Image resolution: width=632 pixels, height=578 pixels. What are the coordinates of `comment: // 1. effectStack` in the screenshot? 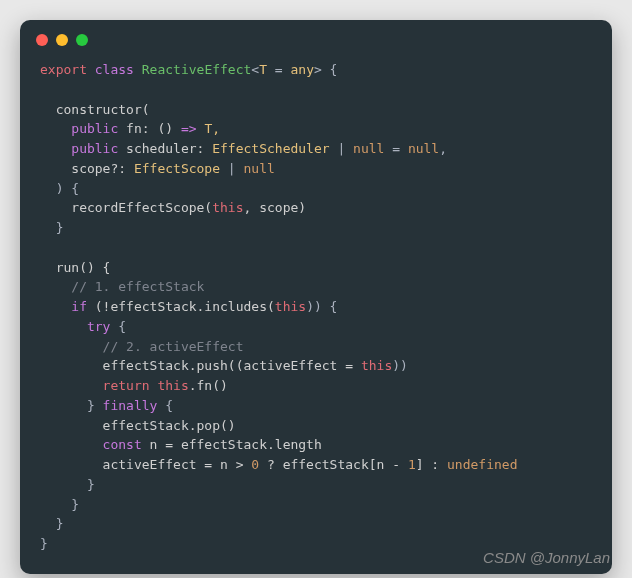 It's located at (122, 286).